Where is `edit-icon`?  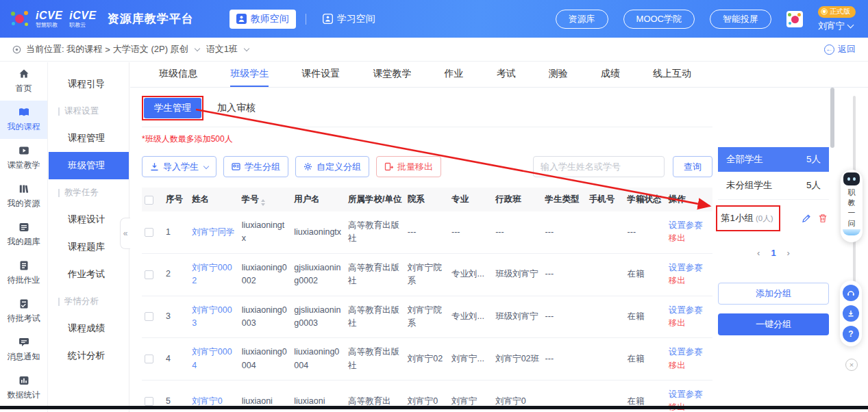 edit-icon is located at coordinates (806, 218).